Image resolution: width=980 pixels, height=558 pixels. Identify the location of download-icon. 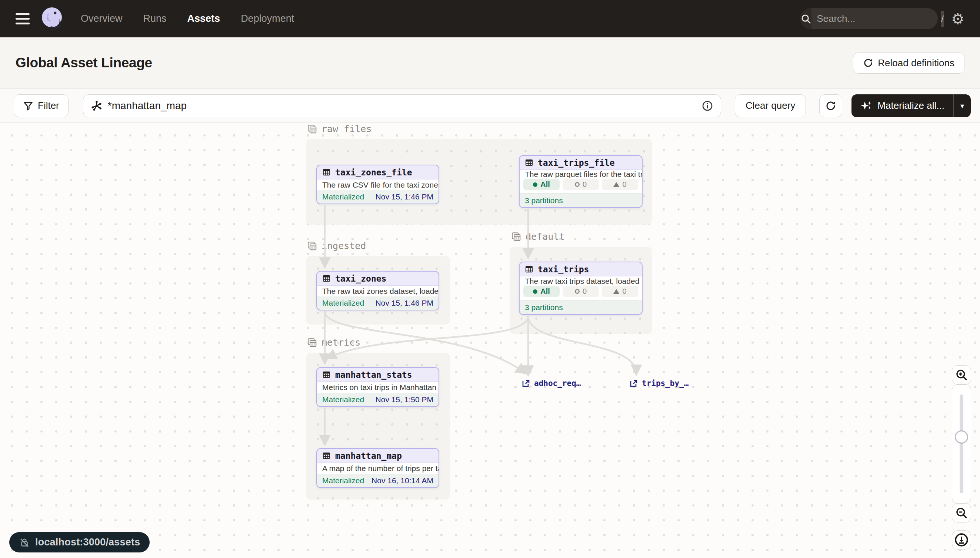
(961, 540).